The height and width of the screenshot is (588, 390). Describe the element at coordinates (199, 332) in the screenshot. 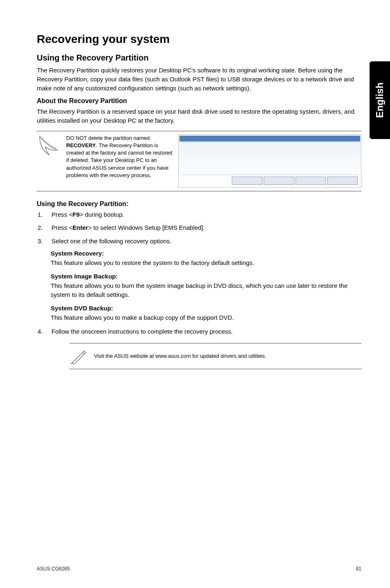

I see `steps-list-continued: 4. Follow the onscreen instructions to c…` at that location.